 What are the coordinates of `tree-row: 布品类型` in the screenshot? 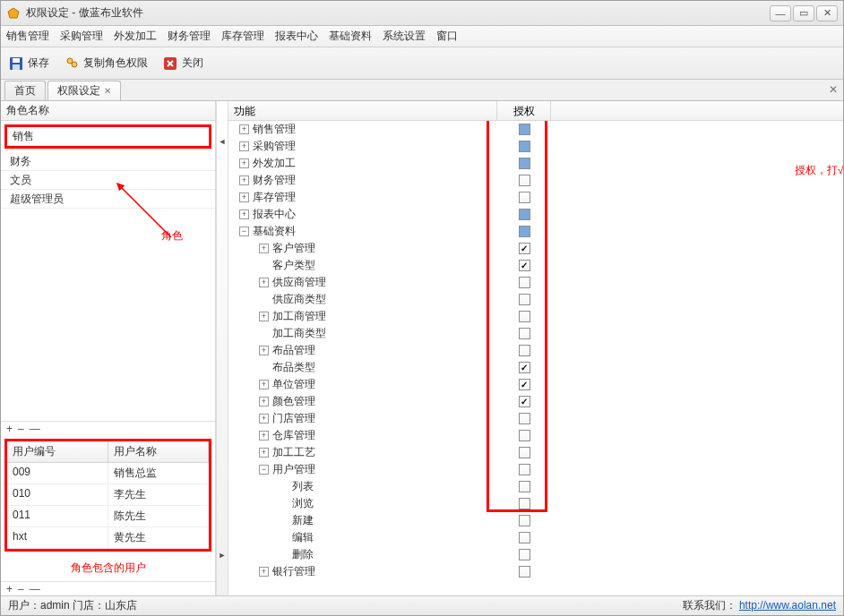 It's located at (536, 367).